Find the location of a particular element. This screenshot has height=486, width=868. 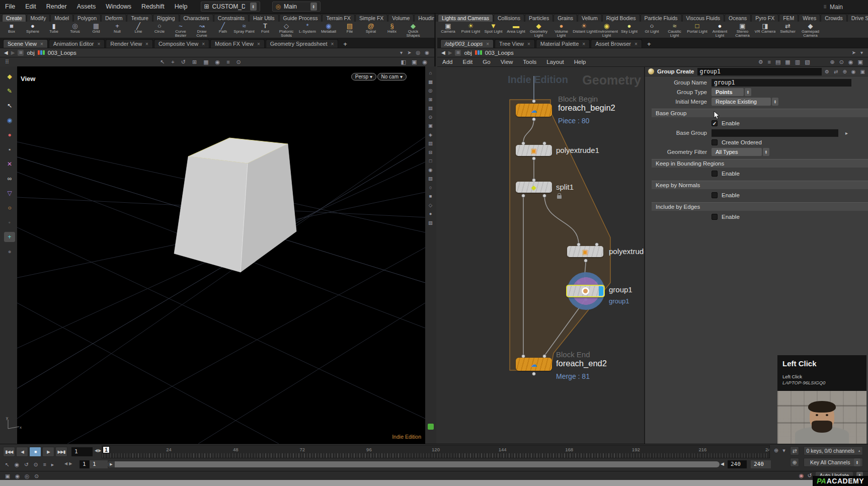

spreadsheet-icon: ▥ is located at coordinates (431, 143).